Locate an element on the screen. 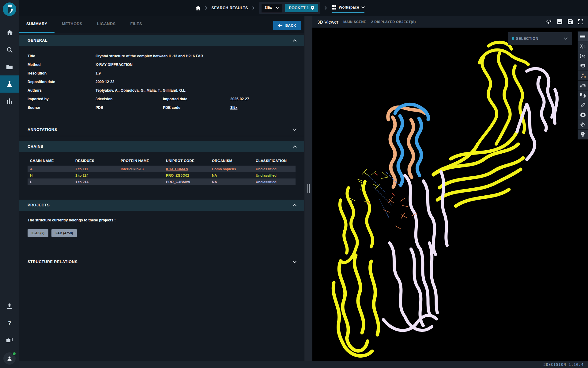 The image size is (588, 368). nav-upload is located at coordinates (9, 306).